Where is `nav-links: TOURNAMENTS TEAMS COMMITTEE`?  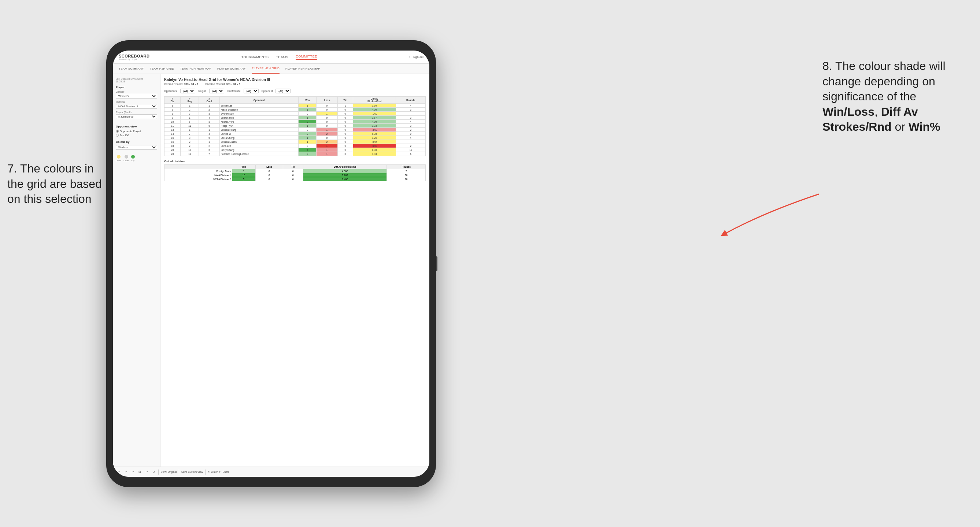 nav-links: TOURNAMENTS TEAMS COMMITTEE is located at coordinates (279, 57).